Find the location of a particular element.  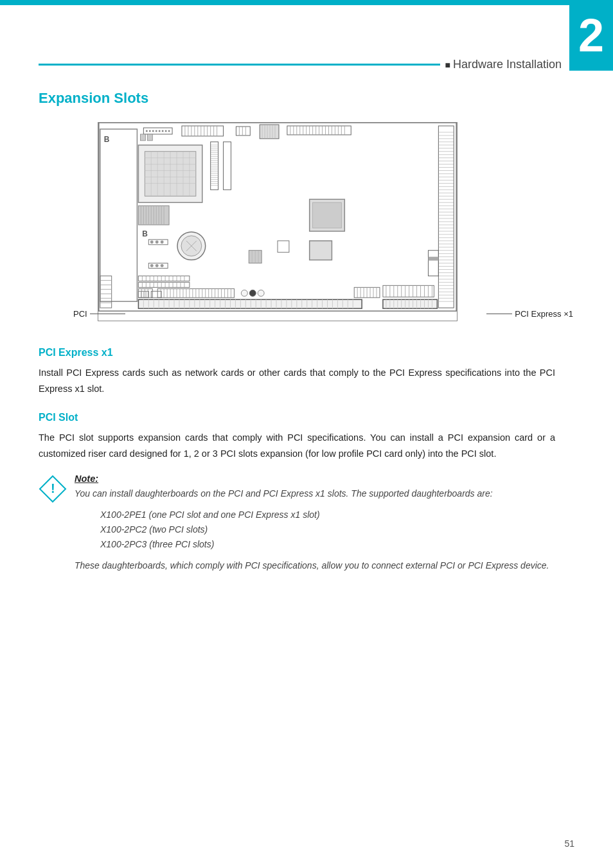

note-outro: These daughterboards, which comply with … is located at coordinates (315, 565).